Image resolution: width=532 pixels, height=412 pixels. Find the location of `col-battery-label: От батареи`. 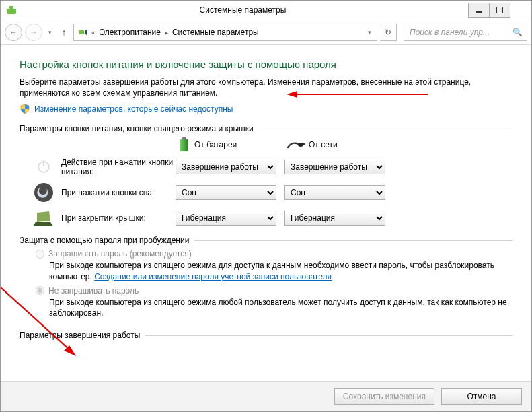

col-battery-label: От батареи is located at coordinates (215, 145).